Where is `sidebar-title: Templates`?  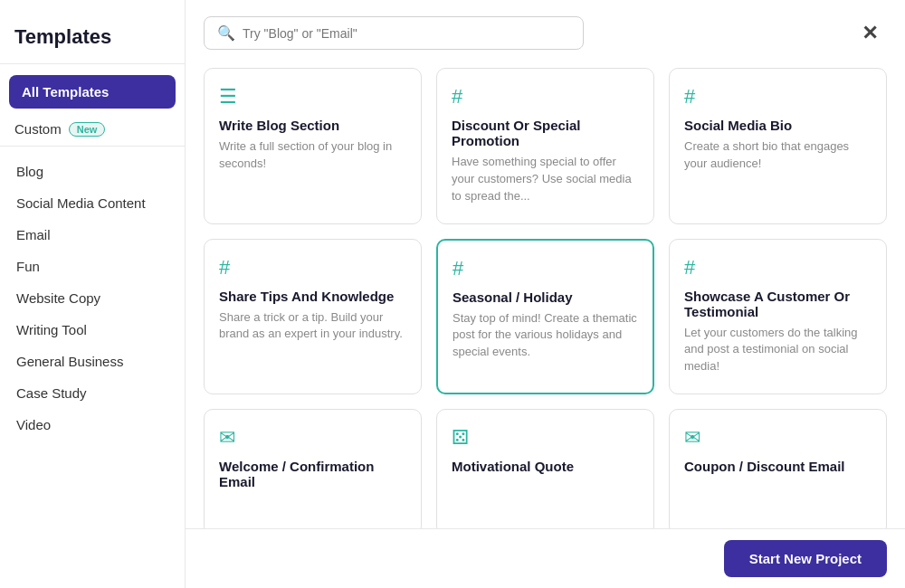 sidebar-title: Templates is located at coordinates (92, 33).